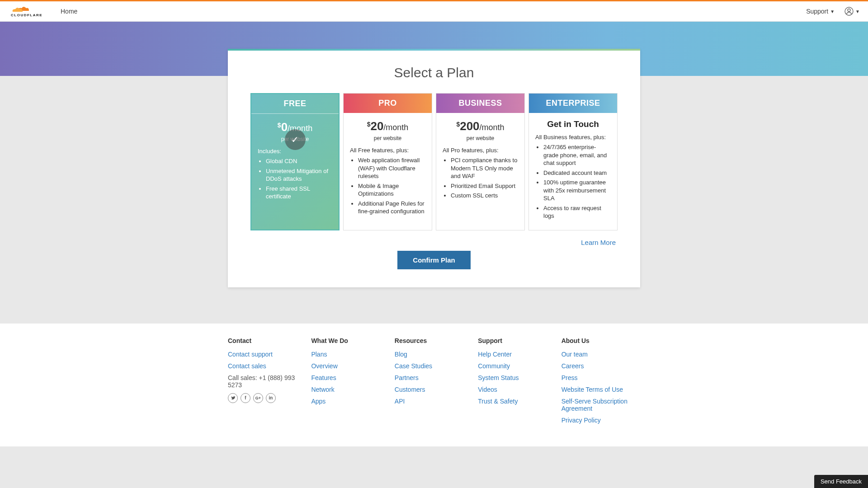 The height and width of the screenshot is (488, 868). What do you see at coordinates (350, 378) in the screenshot?
I see `footer-link: Features` at bounding box center [350, 378].